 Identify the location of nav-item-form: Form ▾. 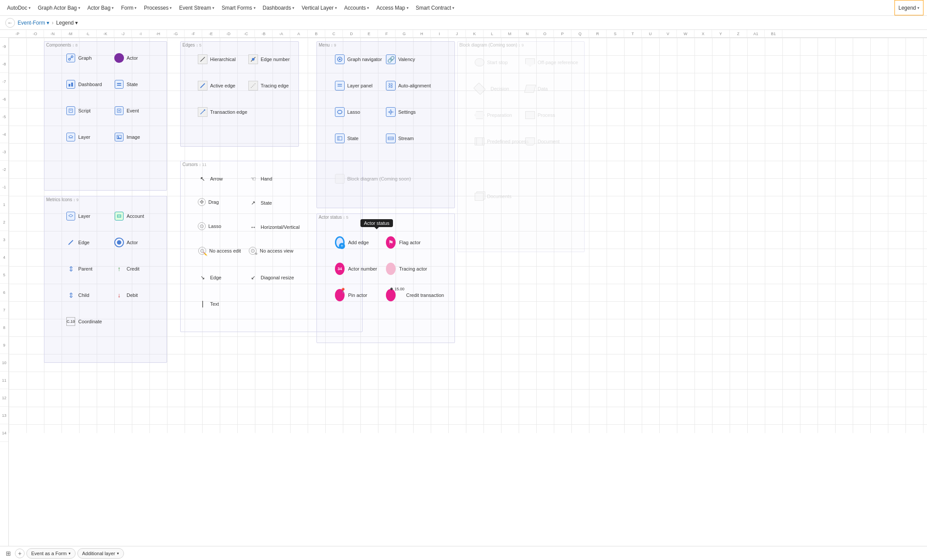
(129, 8).